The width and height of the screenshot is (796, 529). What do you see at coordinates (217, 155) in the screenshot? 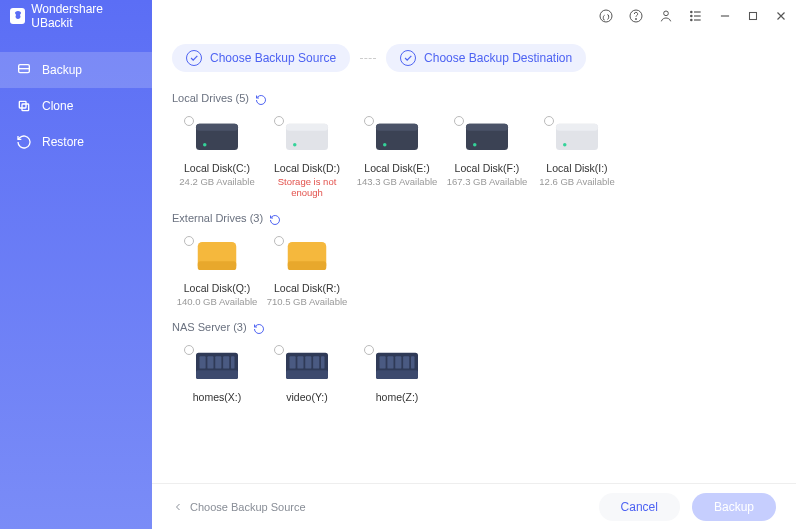
I see `drive-item: Local Disk(C:) 24.2 GB Available` at bounding box center [217, 155].